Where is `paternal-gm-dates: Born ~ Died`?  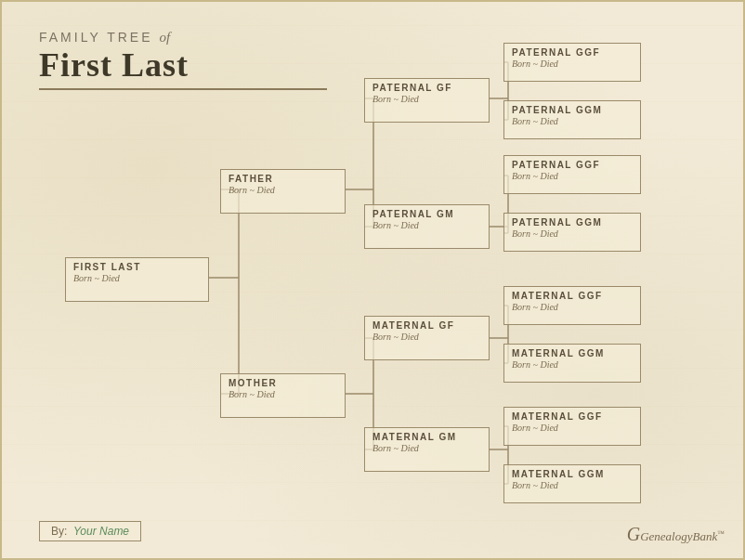
paternal-gm-dates: Born ~ Died is located at coordinates (427, 225).